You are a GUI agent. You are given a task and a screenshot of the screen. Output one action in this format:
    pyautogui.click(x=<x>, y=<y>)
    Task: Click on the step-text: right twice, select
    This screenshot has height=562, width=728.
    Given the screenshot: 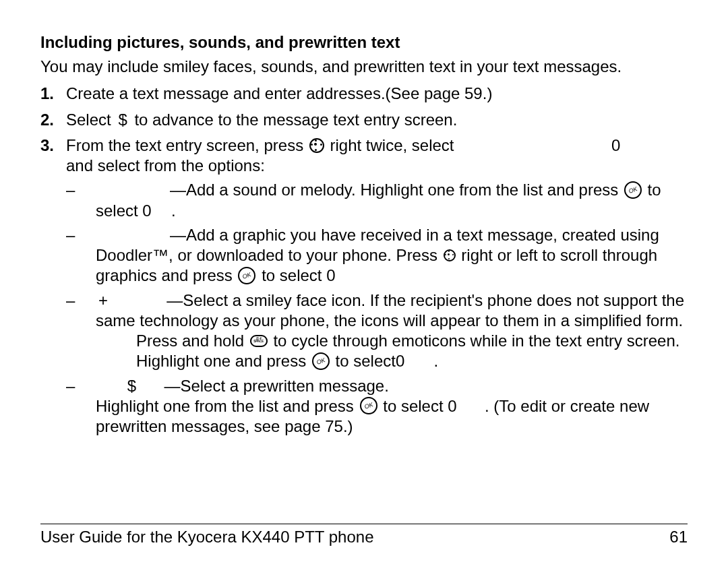 What is the action you would take?
    pyautogui.click(x=392, y=146)
    